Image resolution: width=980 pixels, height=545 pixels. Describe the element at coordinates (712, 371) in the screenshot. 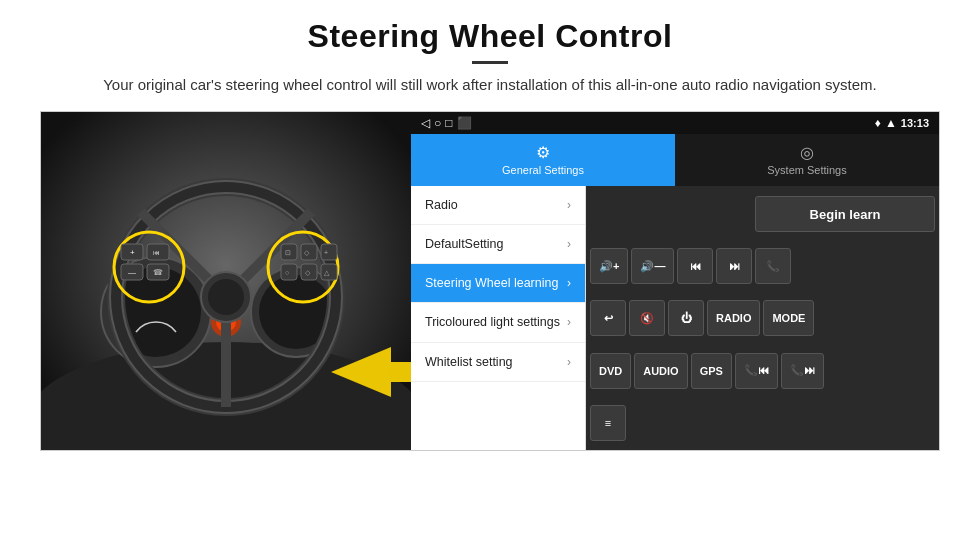

I see `gps-button: GPS` at that location.